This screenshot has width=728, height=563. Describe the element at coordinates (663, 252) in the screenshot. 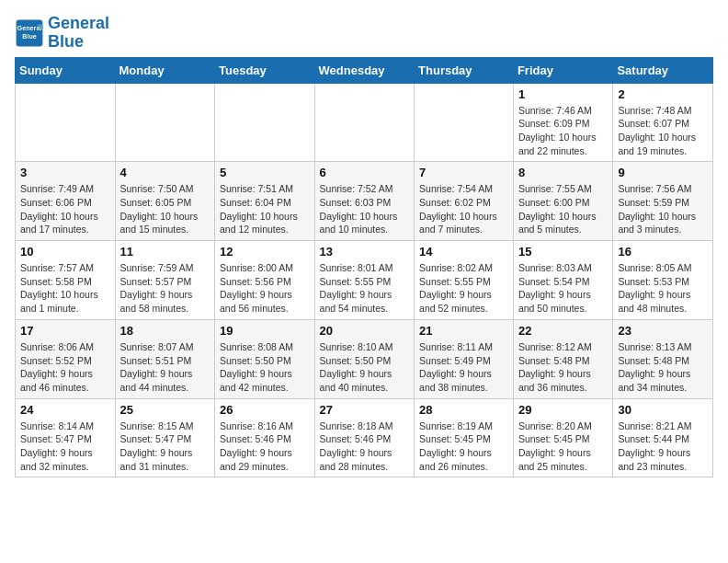

I see `day-number: 16` at that location.